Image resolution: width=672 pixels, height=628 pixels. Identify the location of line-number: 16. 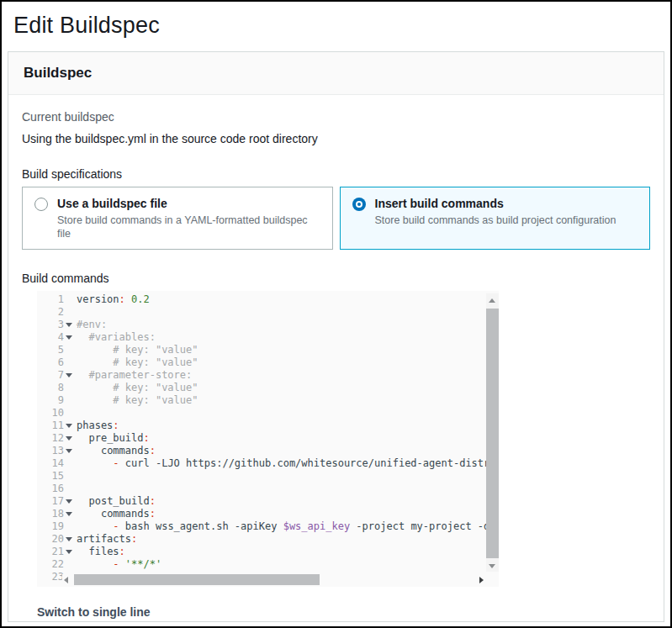
(56, 489).